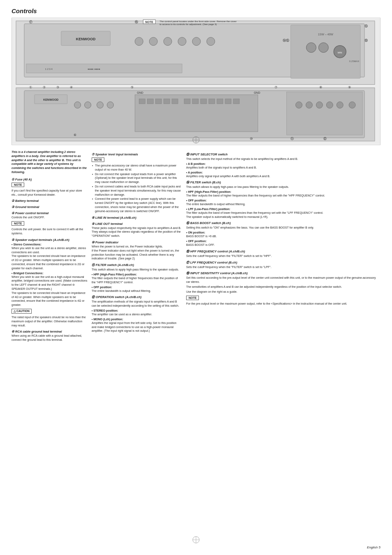 This screenshot has width=392, height=555. Describe the element at coordinates (284, 287) in the screenshot. I see `item18-text2: The sensitivities of amplifiers A and B …` at that location.